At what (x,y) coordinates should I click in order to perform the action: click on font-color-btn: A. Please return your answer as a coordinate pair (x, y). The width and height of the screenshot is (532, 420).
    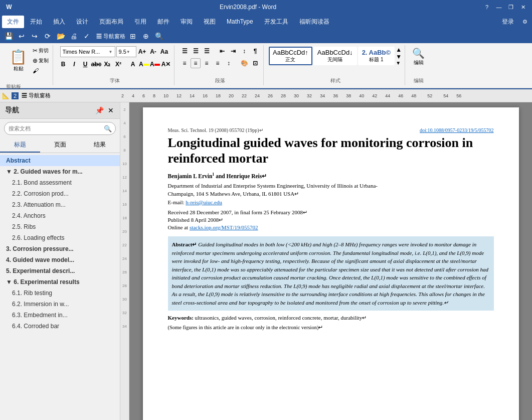
    Looking at the image, I should click on (155, 64).